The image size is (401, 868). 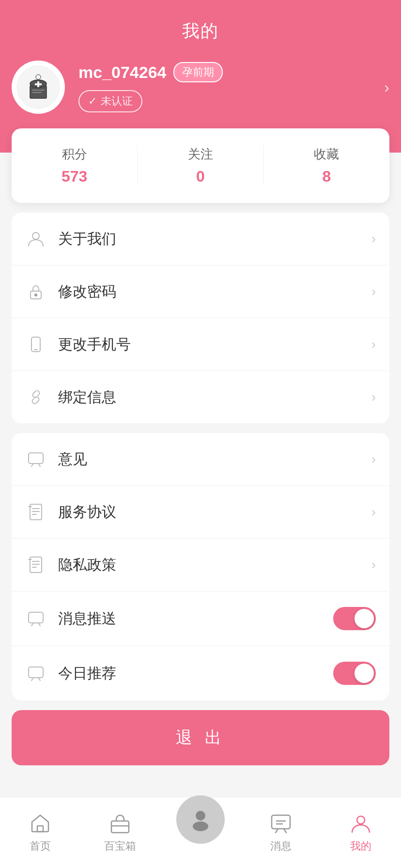 I want to click on nav-label-toolbox: 百宝箱, so click(x=120, y=846).